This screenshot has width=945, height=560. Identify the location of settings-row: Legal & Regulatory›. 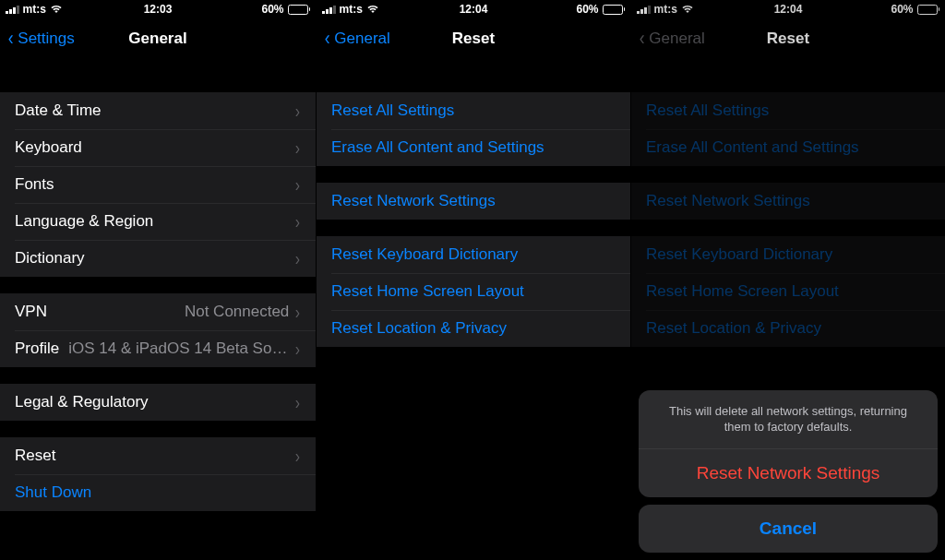
(158, 402).